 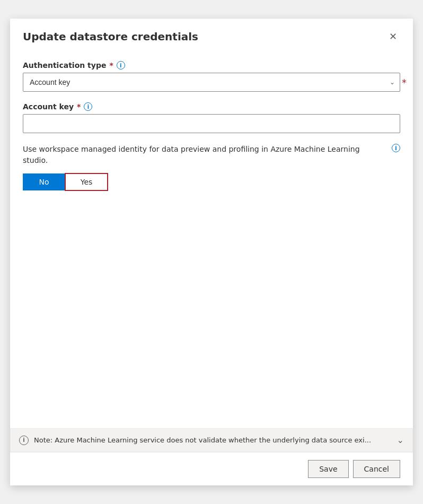 I want to click on close-button: ✕, so click(x=393, y=37).